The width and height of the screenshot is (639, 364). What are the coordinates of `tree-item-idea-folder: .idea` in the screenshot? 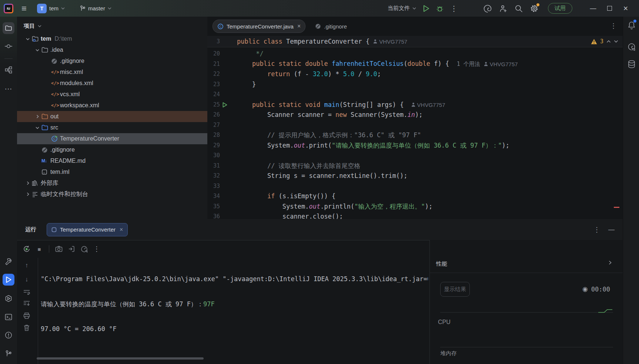 It's located at (112, 50).